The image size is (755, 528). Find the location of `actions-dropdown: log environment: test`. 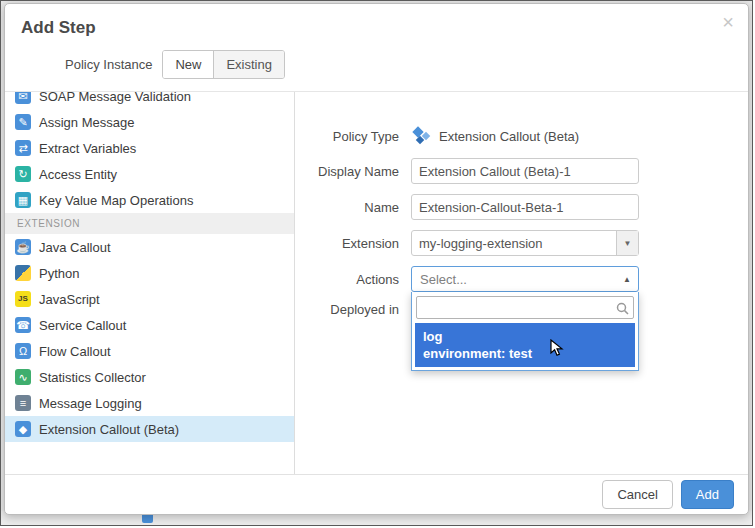

actions-dropdown: log environment: test is located at coordinates (525, 332).